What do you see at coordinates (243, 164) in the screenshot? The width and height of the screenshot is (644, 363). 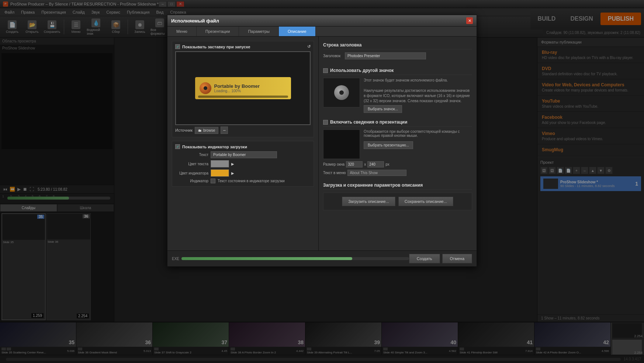 I see `loading-section: Показывать индикатор загрузки Текст Цвет…` at bounding box center [243, 164].